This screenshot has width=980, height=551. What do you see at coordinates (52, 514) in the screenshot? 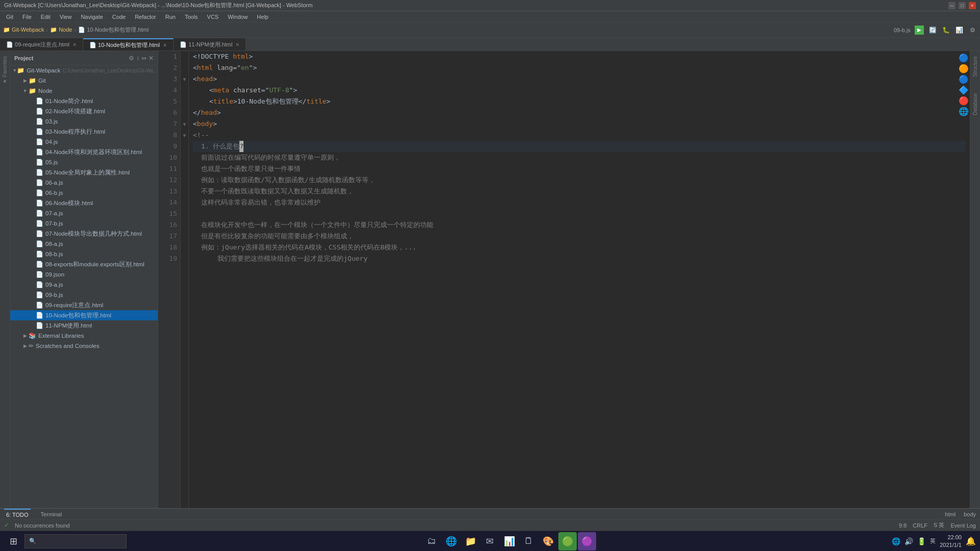
I see `bottom-tab-terminal: Terminal` at bounding box center [52, 514].